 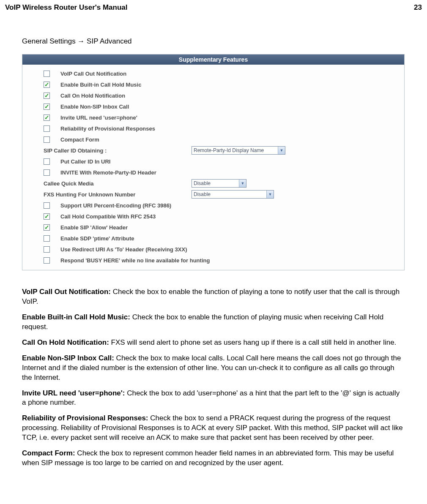 I want to click on desc-term: Call On Hold Notification:, so click(x=66, y=342).